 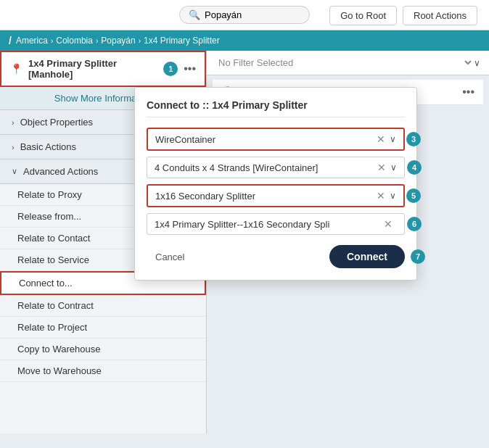 What do you see at coordinates (10, 41) in the screenshot?
I see `breadcrumb-slash: /` at bounding box center [10, 41].